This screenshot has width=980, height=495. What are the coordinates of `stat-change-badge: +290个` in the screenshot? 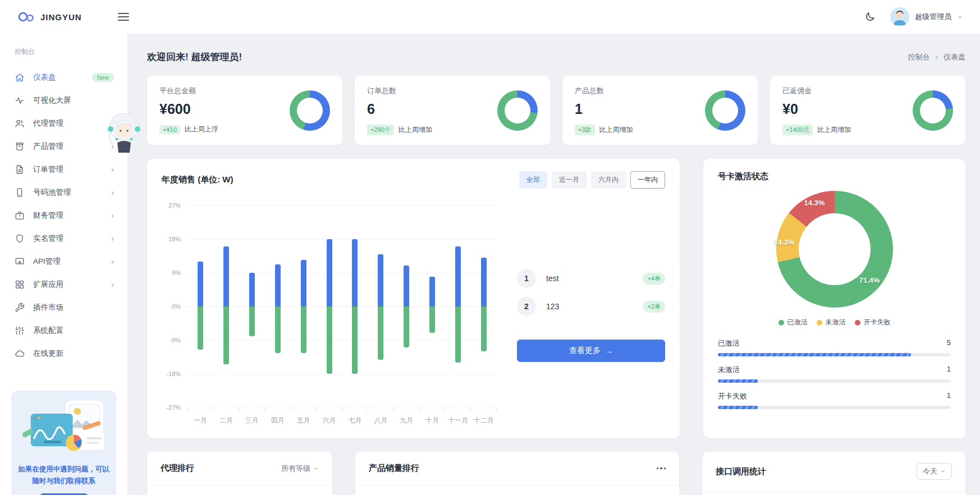 It's located at (381, 130).